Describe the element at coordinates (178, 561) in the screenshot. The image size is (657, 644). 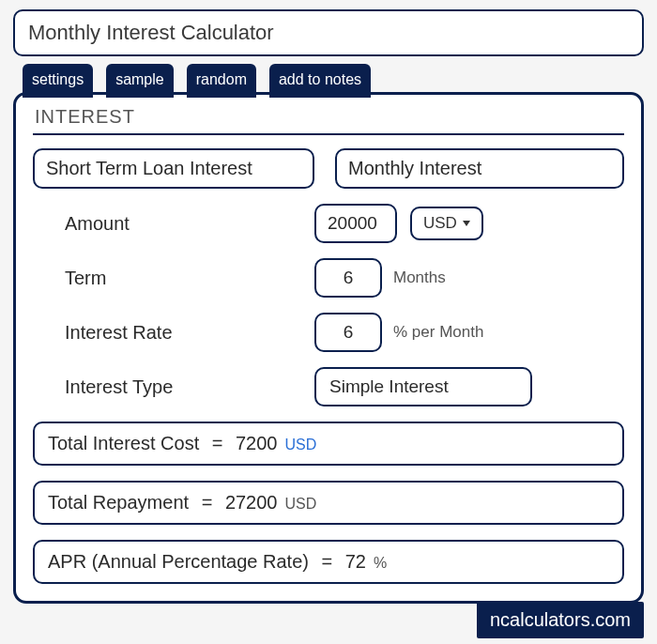
I see `apr-label: APR (Annual Percentage Rate)` at that location.